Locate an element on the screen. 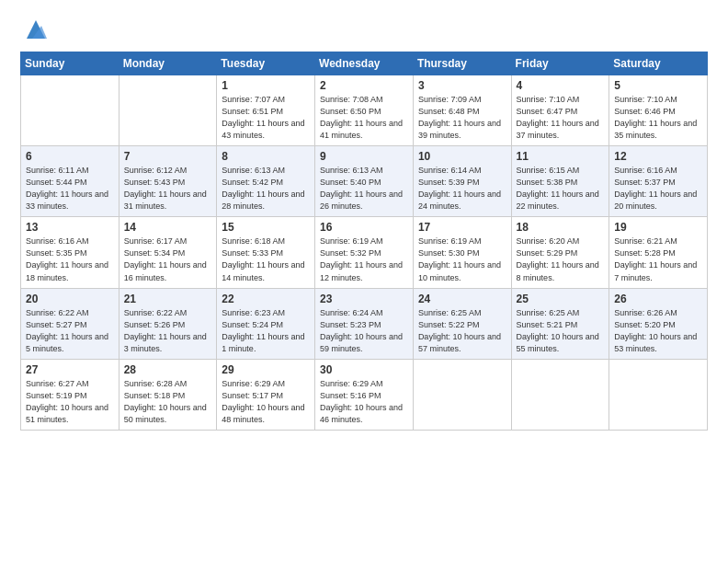 The height and width of the screenshot is (563, 728). calendar-cell: 16Sunrise: 6:19 AM Sunset: 5:32 PM Dayli… is located at coordinates (364, 252).